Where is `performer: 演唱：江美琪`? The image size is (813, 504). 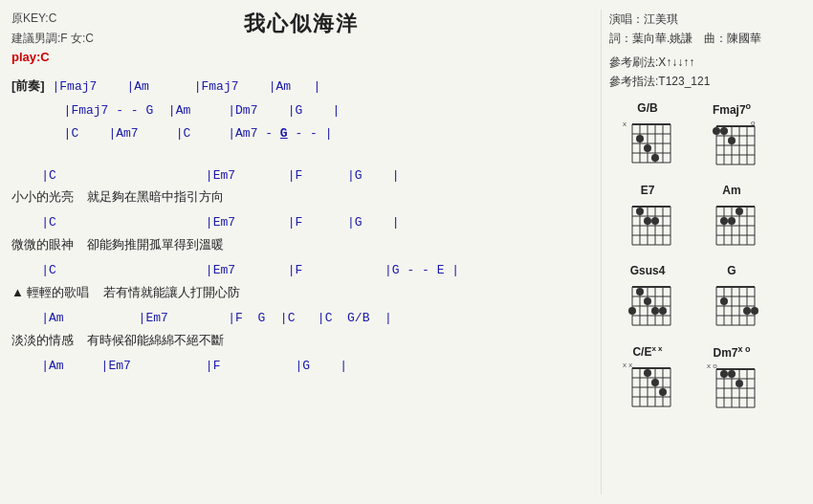 performer: 演唱：江美琪 is located at coordinates (706, 19).